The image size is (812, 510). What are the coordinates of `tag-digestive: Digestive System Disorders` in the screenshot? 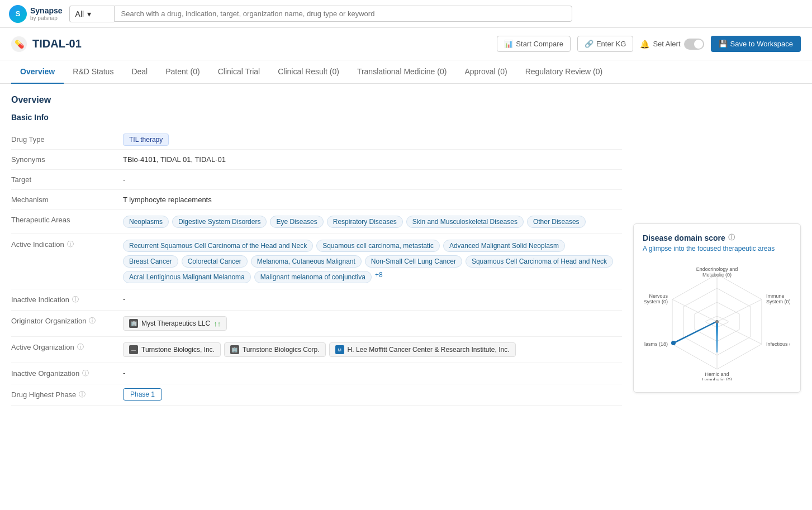 It's located at (219, 222).